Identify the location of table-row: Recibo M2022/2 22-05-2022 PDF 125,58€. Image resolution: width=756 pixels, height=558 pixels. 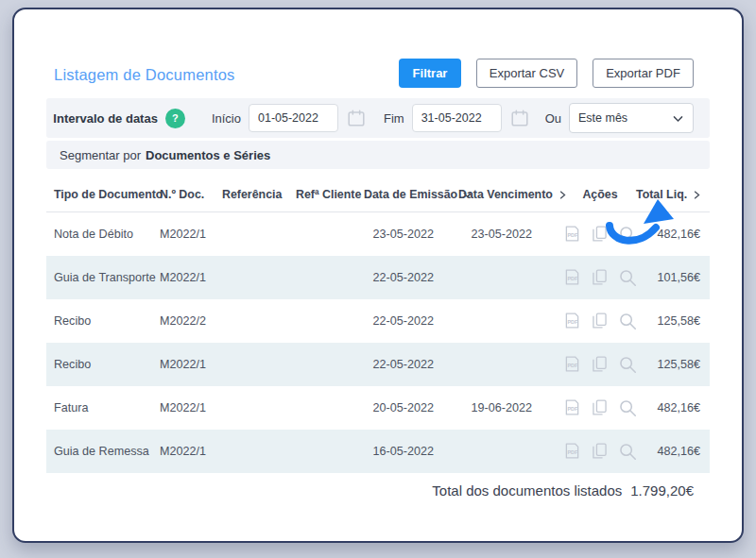
(378, 321).